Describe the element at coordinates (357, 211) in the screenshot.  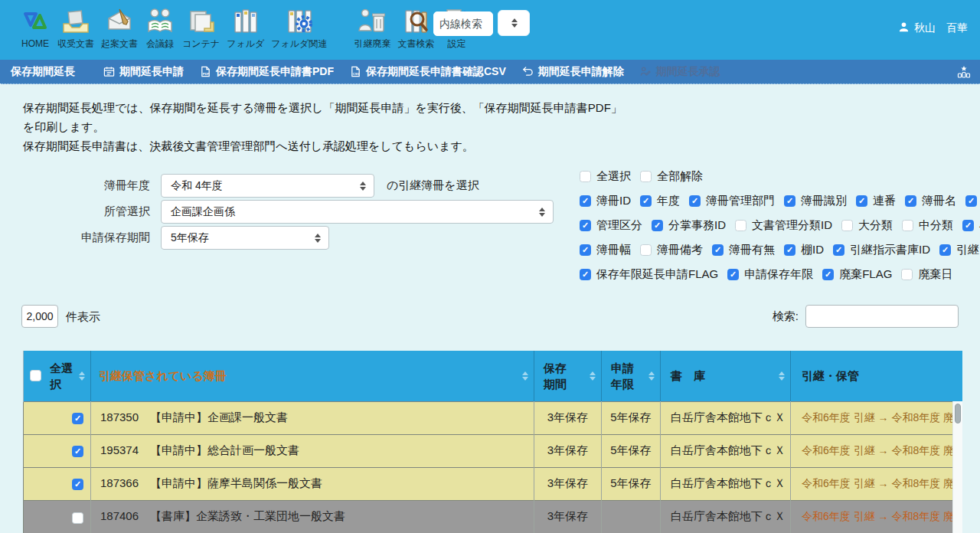
I see `department-select: 企画課企画係` at that location.